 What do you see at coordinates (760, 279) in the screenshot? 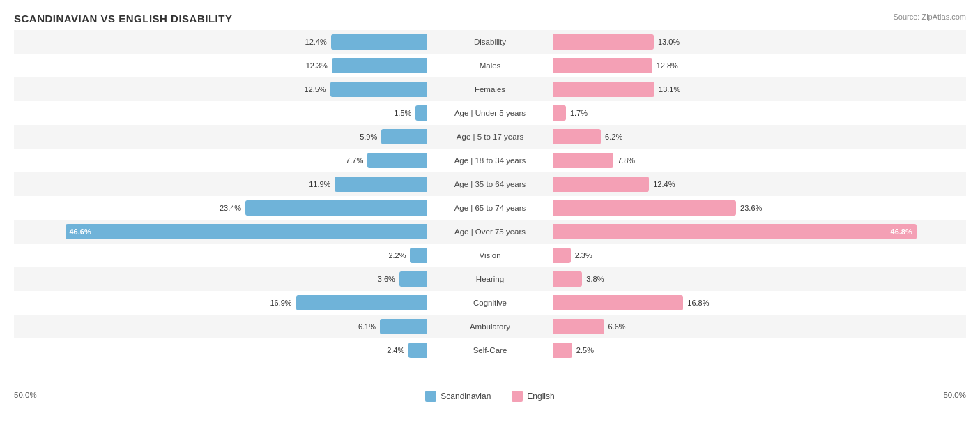
I see `right-side: 3.8%` at bounding box center [760, 279].